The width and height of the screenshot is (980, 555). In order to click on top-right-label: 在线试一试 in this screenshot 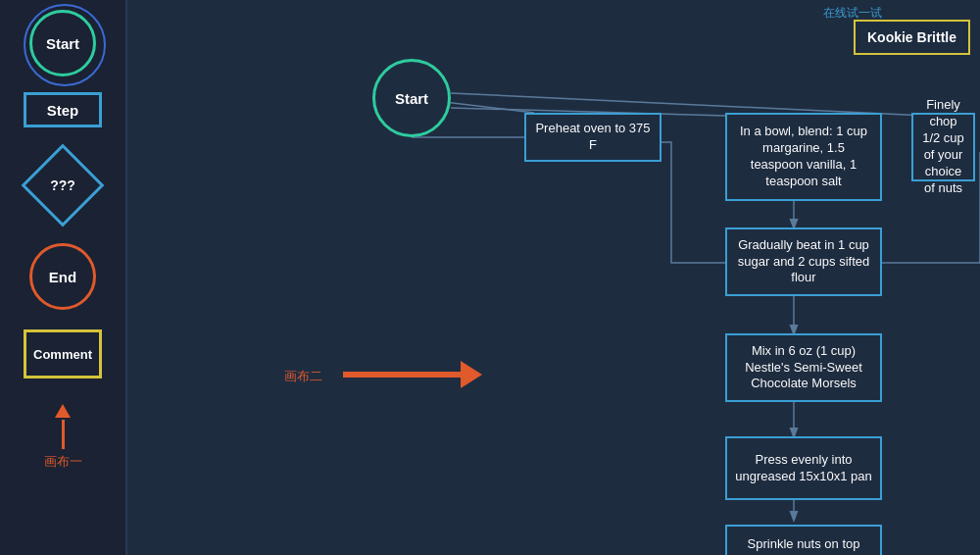, I will do `click(853, 14)`.